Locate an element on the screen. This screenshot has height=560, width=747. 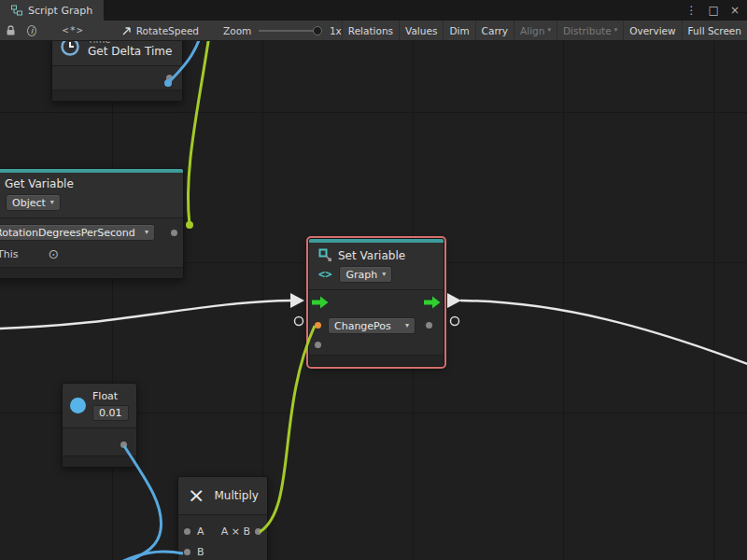
flow-input-arrow is located at coordinates (320, 304).